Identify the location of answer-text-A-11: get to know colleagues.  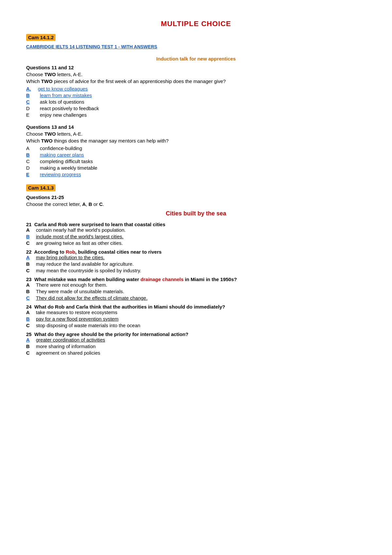
(63, 89).